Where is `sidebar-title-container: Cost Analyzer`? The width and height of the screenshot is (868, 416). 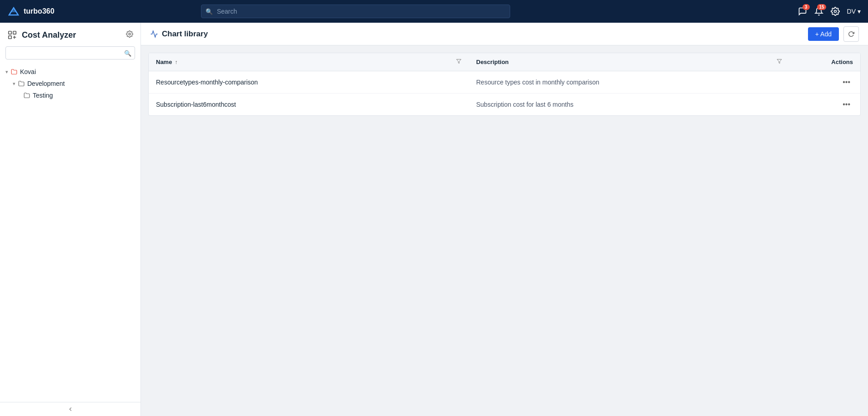
sidebar-title-container: Cost Analyzer is located at coordinates (42, 35).